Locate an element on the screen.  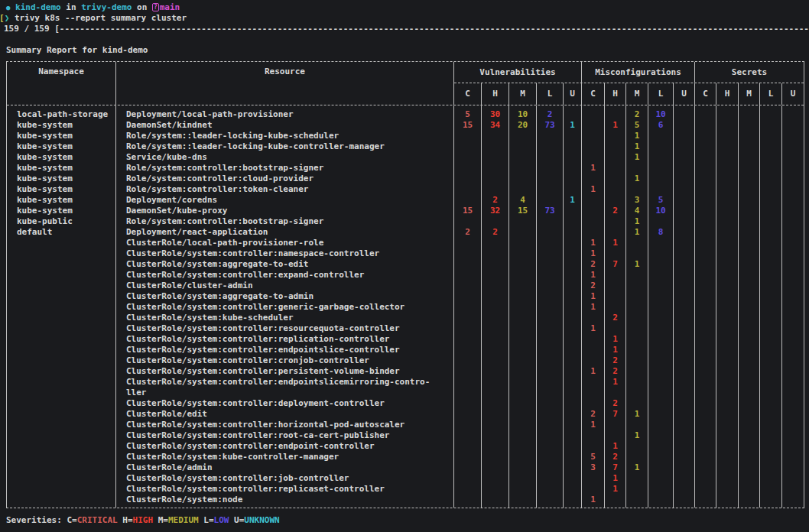
terminal-output: ● kind-demo in trivy-demo on ?main [❯ tr… is located at coordinates (404, 28).